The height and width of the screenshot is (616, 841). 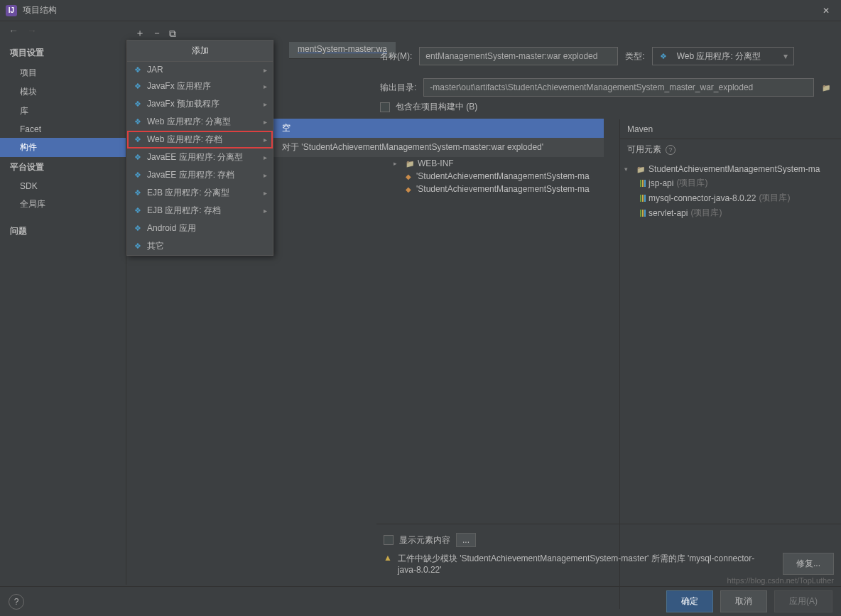 I want to click on expand-icon: ▸, so click(x=398, y=163).